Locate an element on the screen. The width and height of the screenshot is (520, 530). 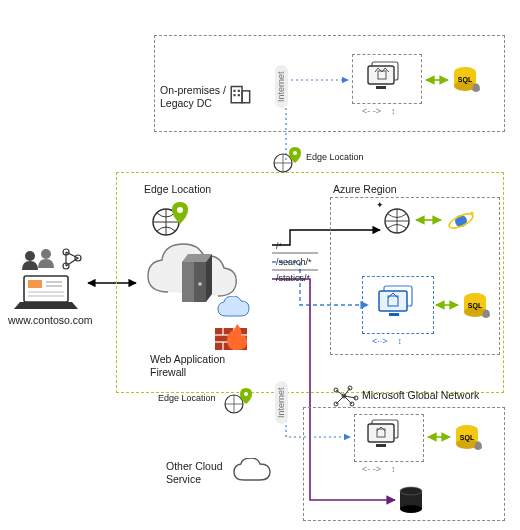
other-cloud-icon is located at coordinates (252, 473).